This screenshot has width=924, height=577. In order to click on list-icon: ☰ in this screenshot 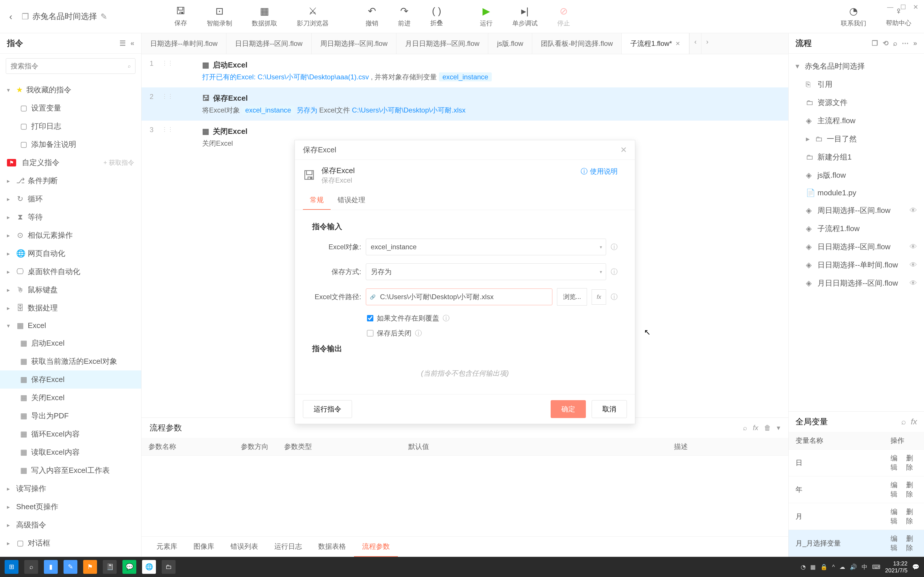, I will do `click(123, 44)`.